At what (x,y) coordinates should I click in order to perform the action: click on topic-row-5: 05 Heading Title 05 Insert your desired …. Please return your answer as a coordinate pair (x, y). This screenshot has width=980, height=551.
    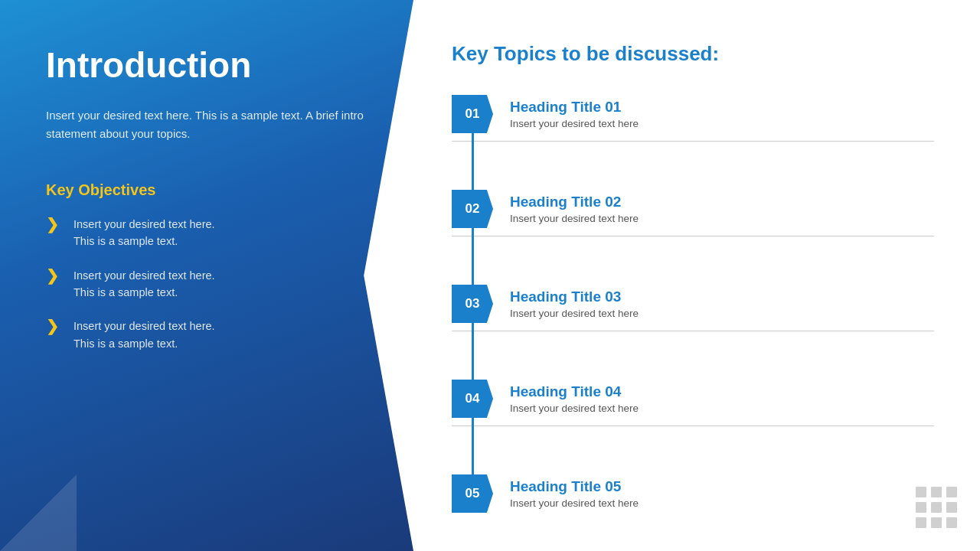
    Looking at the image, I should click on (693, 494).